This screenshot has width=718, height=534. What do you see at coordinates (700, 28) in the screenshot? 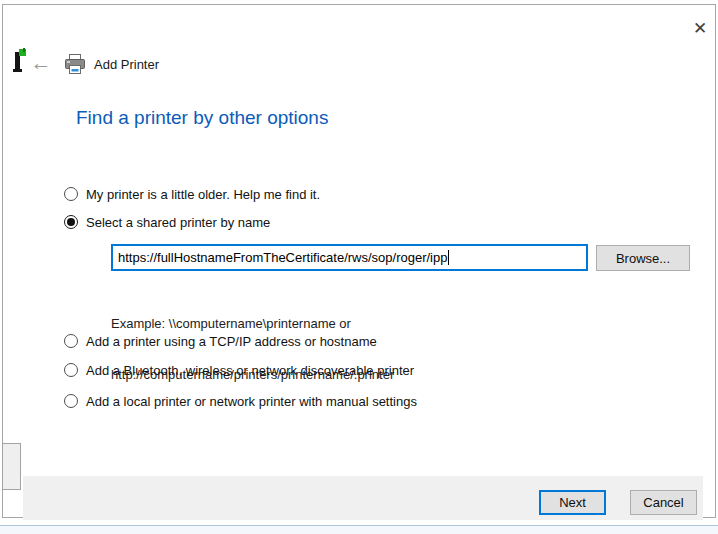
I see `close-icon: ✕` at bounding box center [700, 28].